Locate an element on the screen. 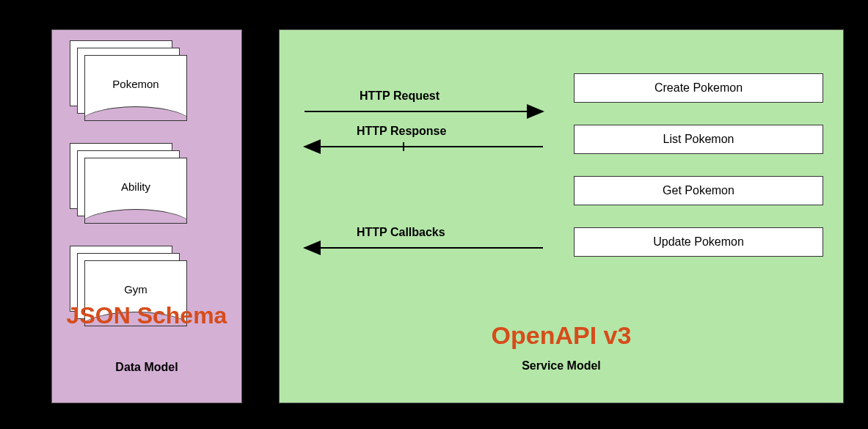  endpoint-label: Get Pokemon is located at coordinates (699, 191).